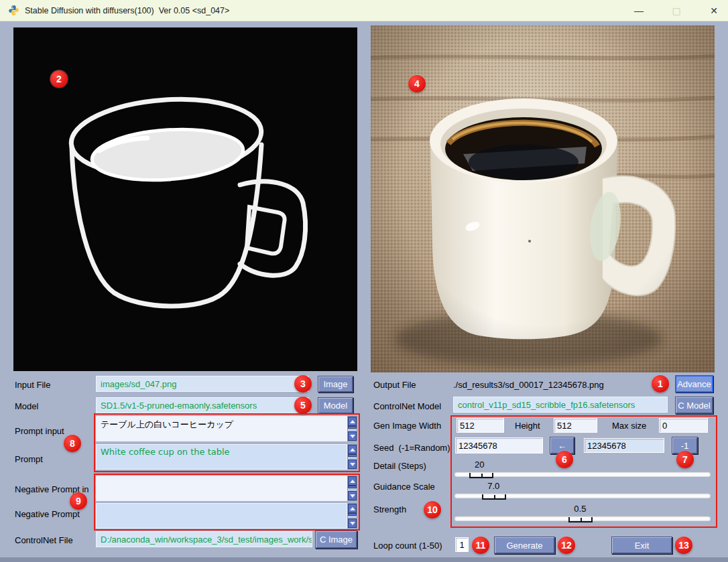 The width and height of the screenshot is (728, 562). I want to click on prompt-area, so click(227, 457).